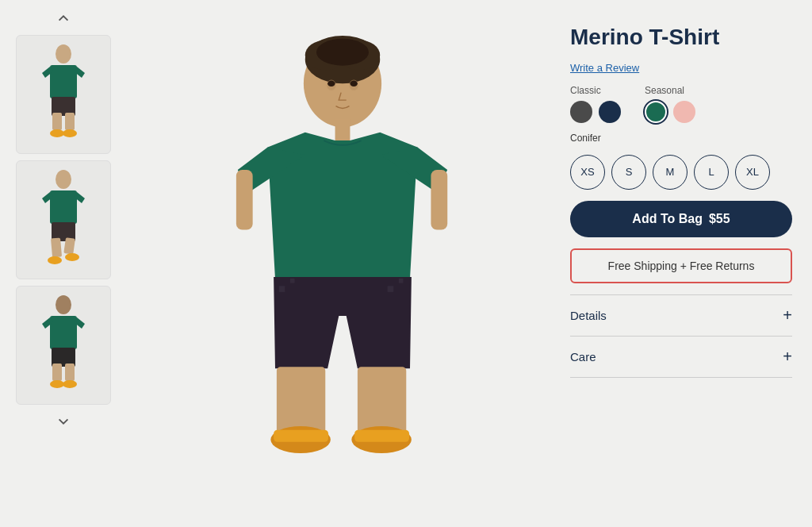 This screenshot has height=527, width=812. Describe the element at coordinates (720, 219) in the screenshot. I see `add-to-bag-price: $55` at that location.